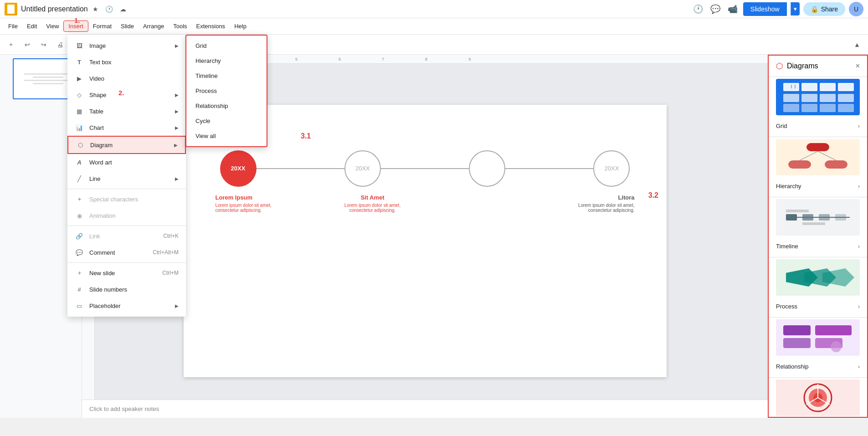 This screenshot has height=436, width=868. I want to click on diagram-row-relationship: Relationship ›, so click(818, 366).